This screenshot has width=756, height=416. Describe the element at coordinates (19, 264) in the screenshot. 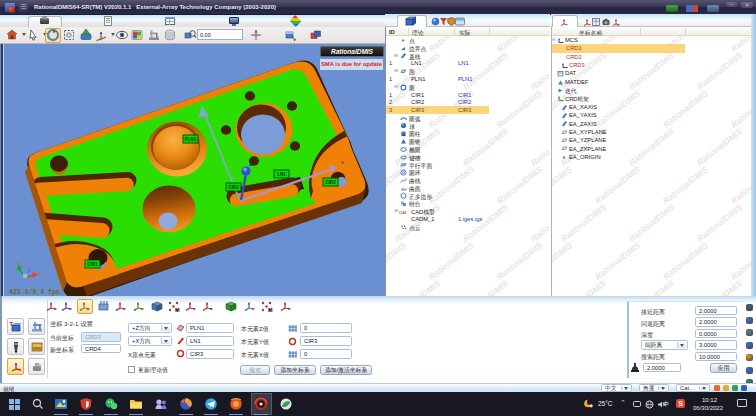

I see `svg-text: Y` at that location.